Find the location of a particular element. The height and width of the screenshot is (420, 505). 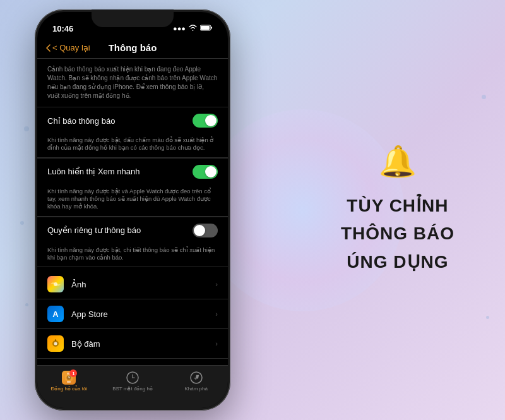

app-list: Ảnh › A App Store › is located at coordinates (133, 325).